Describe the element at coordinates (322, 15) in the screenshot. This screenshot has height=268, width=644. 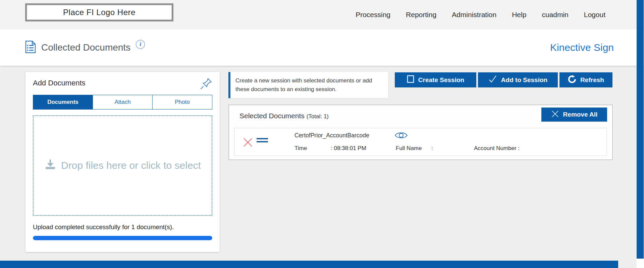
I see `top-nav-bar: Place FI Logo Here Processing Reporting …` at that location.